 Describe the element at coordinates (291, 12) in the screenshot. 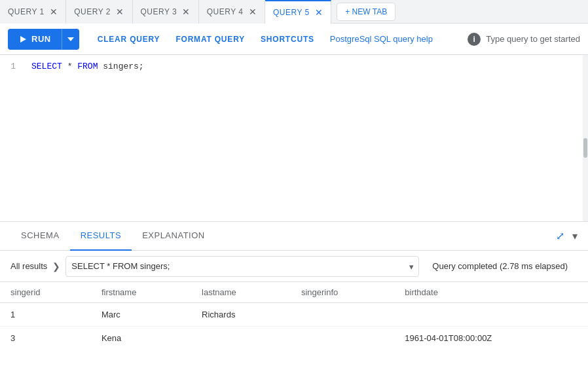

I see `tab-query5-label: QUERY 5` at that location.